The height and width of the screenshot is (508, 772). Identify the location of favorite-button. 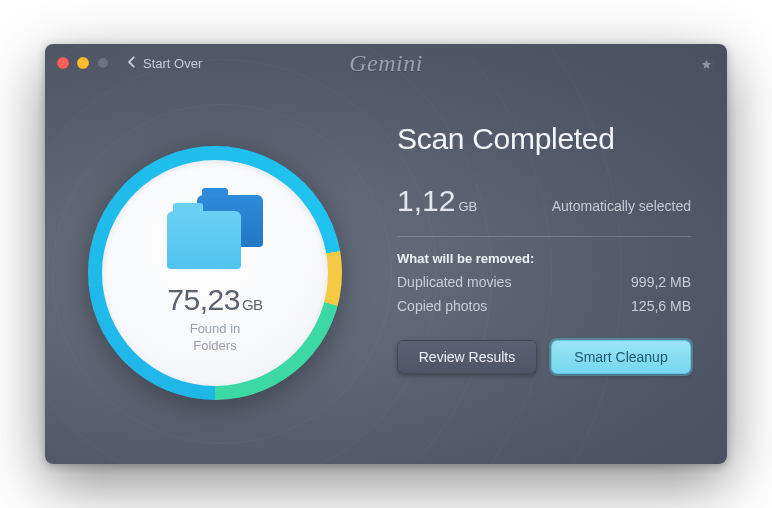
(706, 64).